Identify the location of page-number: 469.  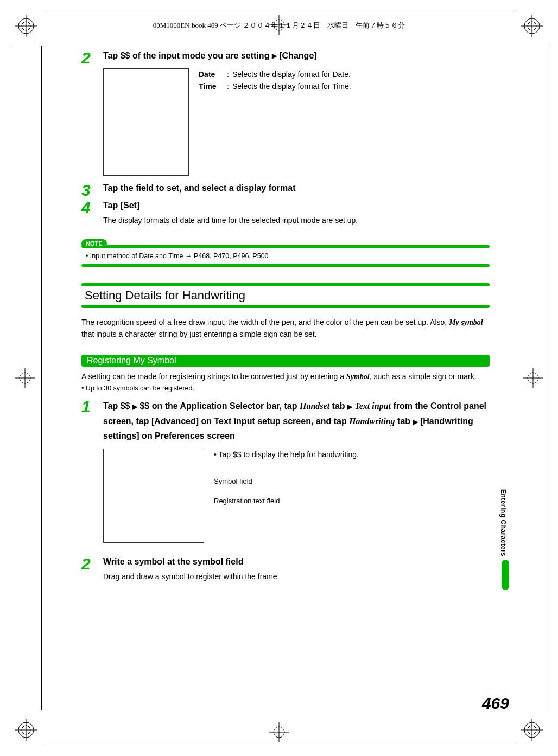
(496, 703).